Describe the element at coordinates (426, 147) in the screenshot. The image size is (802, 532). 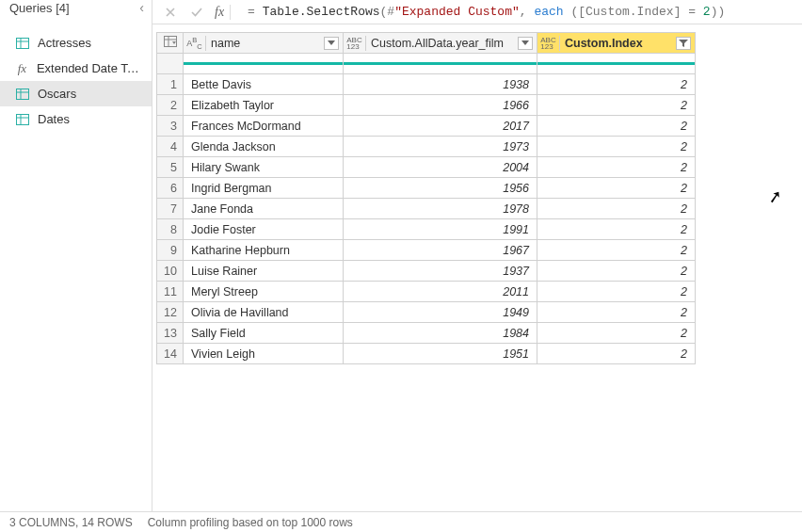
I see `table-row: 4Glenda Jackson19732` at that location.